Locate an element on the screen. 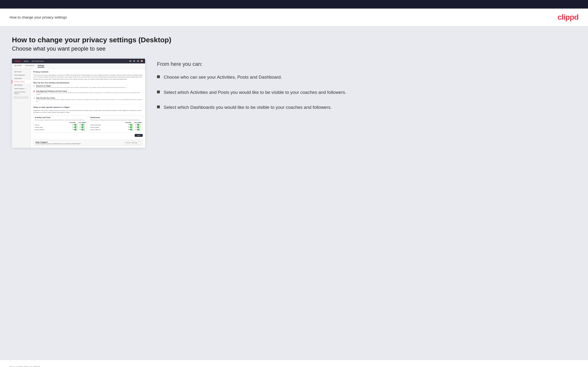 The image size is (588, 367). bullet-item-2: Select which Activities and Posts you wo… is located at coordinates (366, 92).